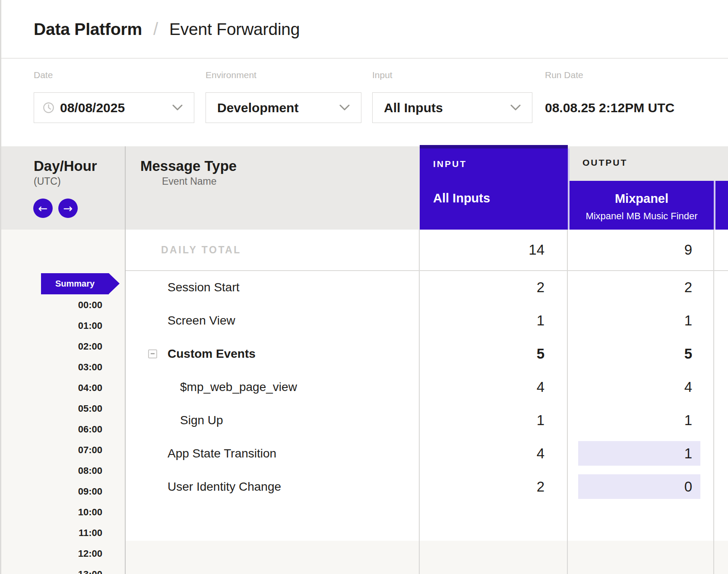  Describe the element at coordinates (202, 420) in the screenshot. I see `row-label: Sign Up` at that location.